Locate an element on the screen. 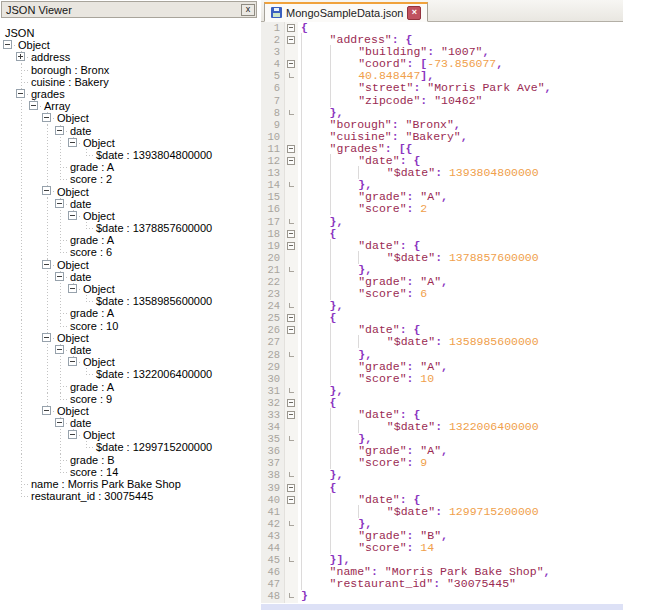 The height and width of the screenshot is (615, 664). line-number: 6 is located at coordinates (272, 88).